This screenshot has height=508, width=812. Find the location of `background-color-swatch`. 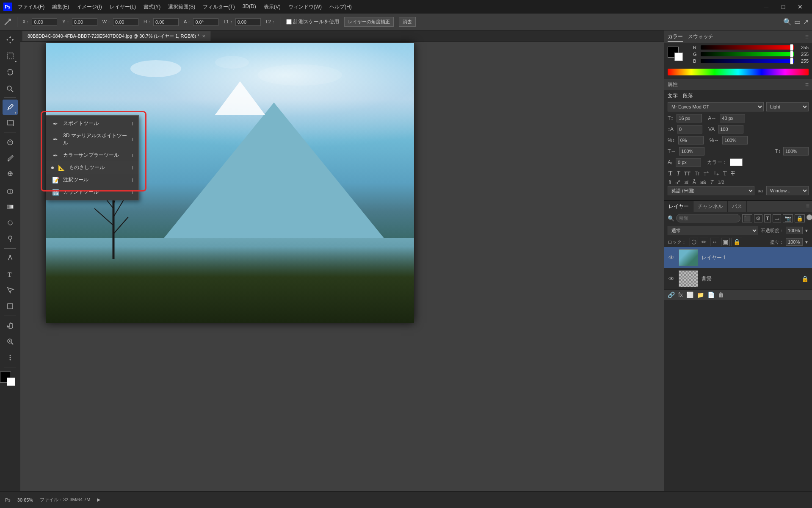

background-color-swatch is located at coordinates (11, 382).